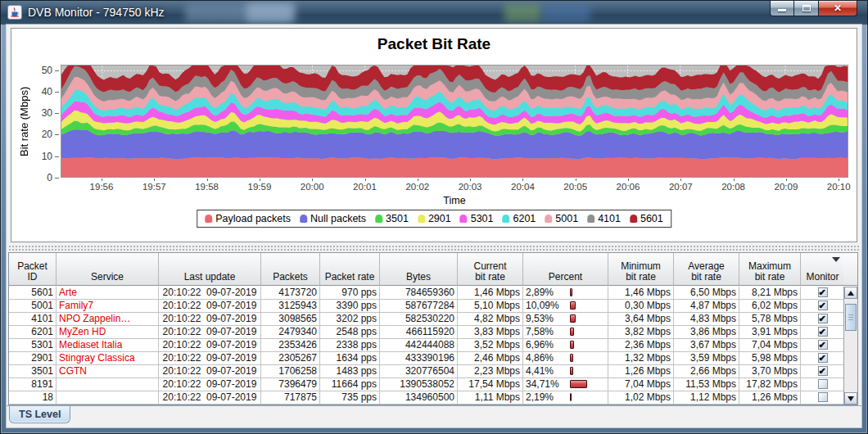 The image size is (868, 434). I want to click on column-header-current-bit-rate: Current bit rate, so click(491, 269).